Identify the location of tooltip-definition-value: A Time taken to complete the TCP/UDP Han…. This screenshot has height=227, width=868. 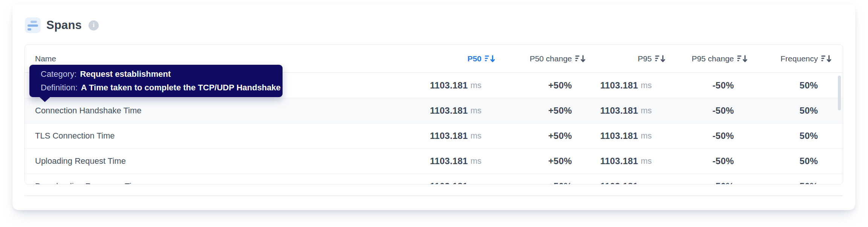
(181, 88).